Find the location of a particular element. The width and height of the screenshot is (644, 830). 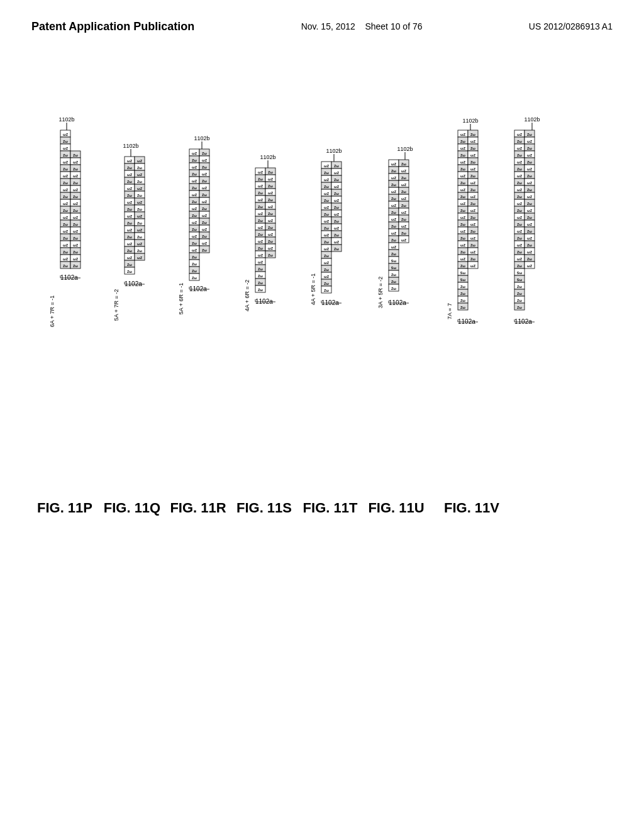

fig-11u-right-col: Zω ωZ Zω ωZ Zω ωZ Zω ωZ Zω ωZ Zω ωZ is located at coordinates (404, 201).